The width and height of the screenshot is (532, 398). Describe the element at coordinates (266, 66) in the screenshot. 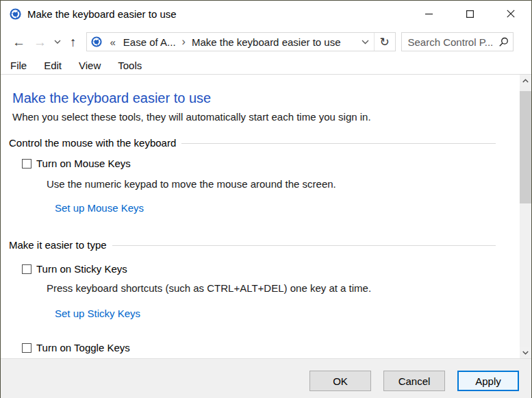

I see `menu-bar: File Edit View Tools` at that location.